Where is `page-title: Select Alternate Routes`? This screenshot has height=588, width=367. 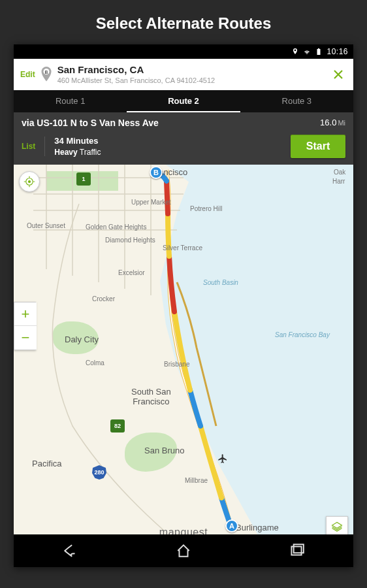
page-title: Select Alternate Routes is located at coordinates (184, 22).